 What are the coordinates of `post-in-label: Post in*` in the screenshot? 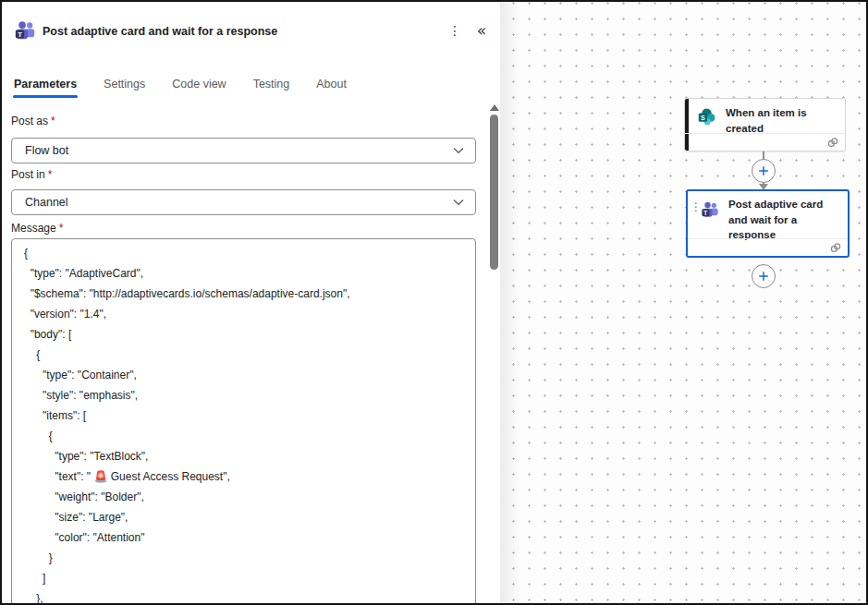 It's located at (31, 175).